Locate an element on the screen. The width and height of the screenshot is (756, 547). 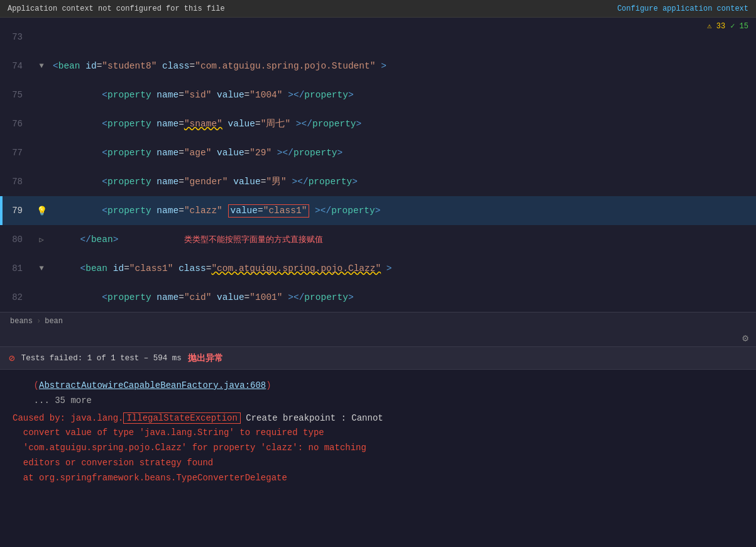
error-line-2: ... 35 more is located at coordinates (378, 401).